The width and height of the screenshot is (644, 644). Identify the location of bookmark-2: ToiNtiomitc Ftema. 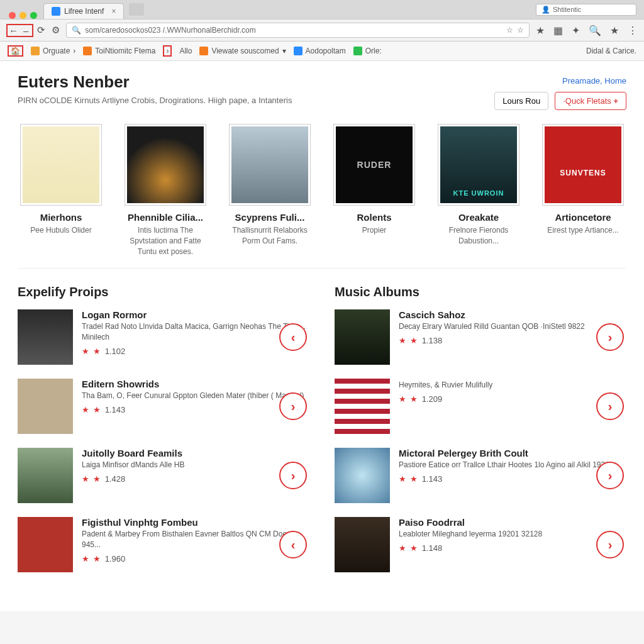
(119, 51).